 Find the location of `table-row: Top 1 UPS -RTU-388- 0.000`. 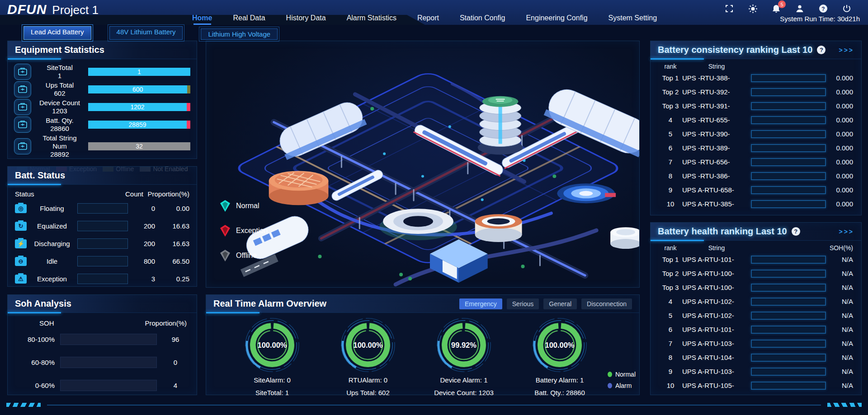

table-row: Top 1 UPS -RTU-388- 0.000 is located at coordinates (756, 78).